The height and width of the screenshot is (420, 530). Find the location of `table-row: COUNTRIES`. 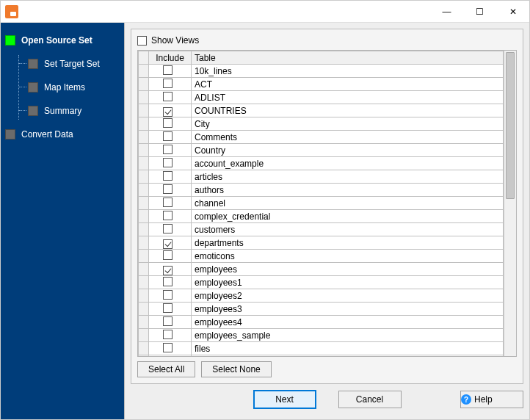

table-row: COUNTRIES is located at coordinates (322, 111).